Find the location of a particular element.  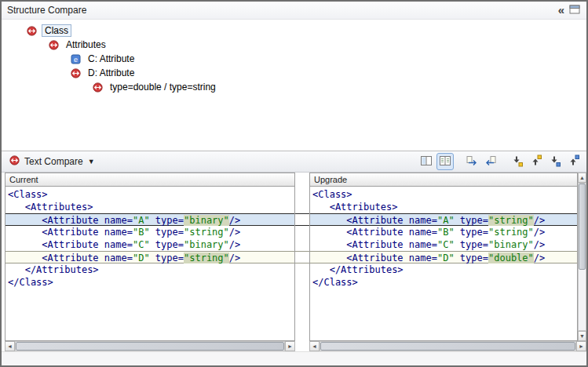

next-difference-button is located at coordinates (517, 162).